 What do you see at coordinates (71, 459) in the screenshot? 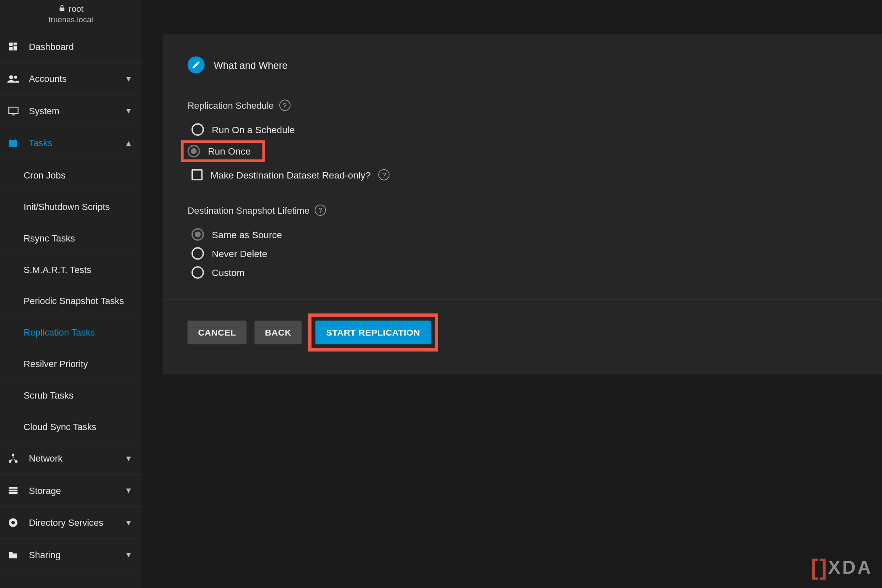
I see `sidebar-item-network: Network ▼` at bounding box center [71, 459].